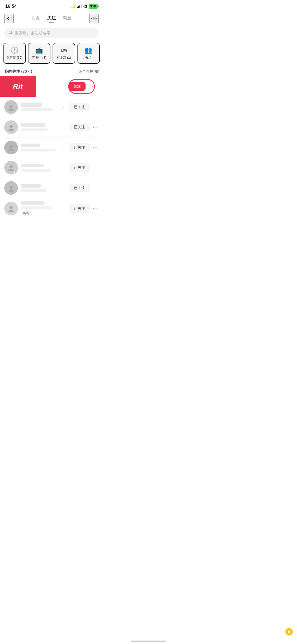  I want to click on nav-bar: 朋友 关注 粉丝, so click(51, 19).